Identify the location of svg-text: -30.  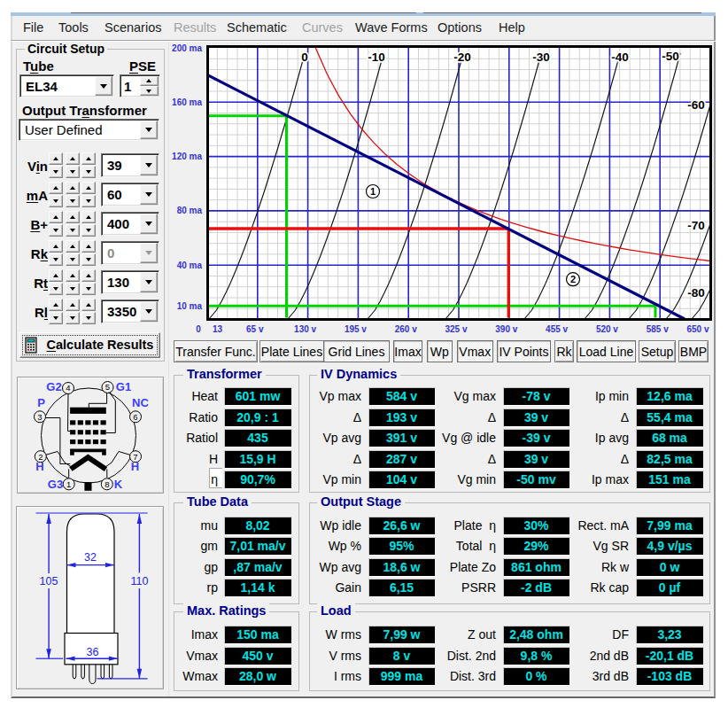
(541, 57).